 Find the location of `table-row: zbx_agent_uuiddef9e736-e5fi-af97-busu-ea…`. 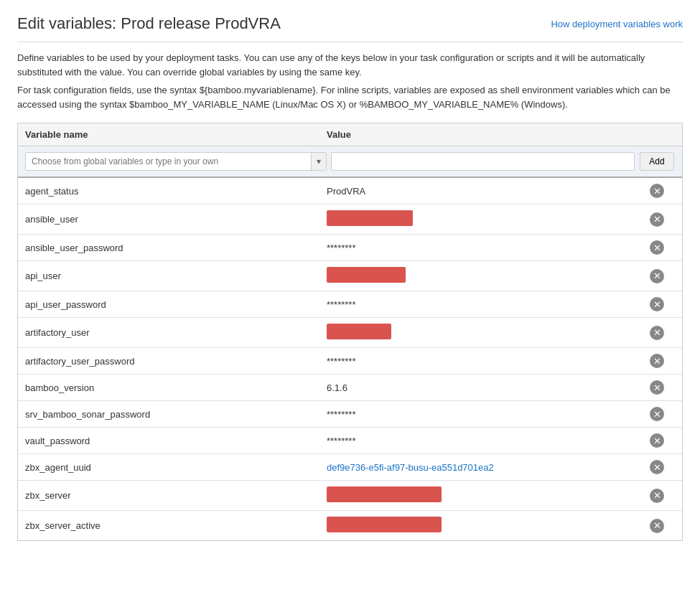

table-row: zbx_agent_uuiddef9e736-e5fi-af97-busu-ea… is located at coordinates (350, 468).